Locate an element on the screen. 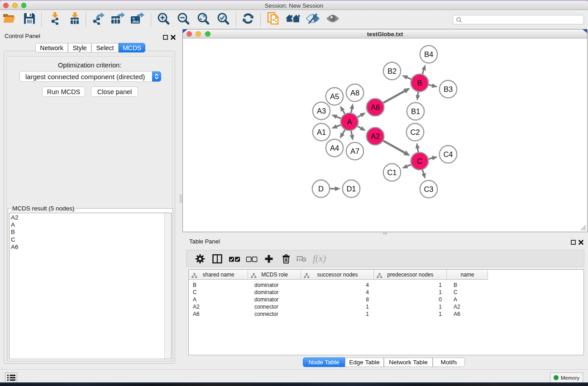 The height and width of the screenshot is (386, 588). svg-text: A5 is located at coordinates (335, 96).